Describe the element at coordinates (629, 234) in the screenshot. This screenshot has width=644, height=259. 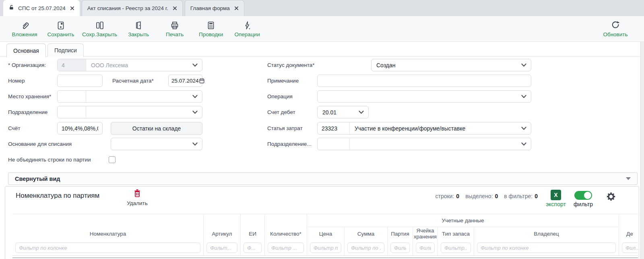
I see `column-header-de: Де` at that location.